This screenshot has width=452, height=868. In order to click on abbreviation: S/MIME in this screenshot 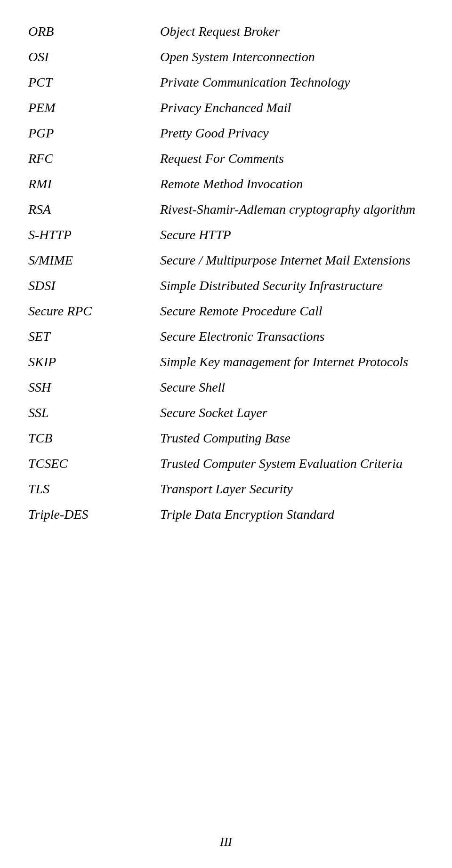, I will do `click(94, 260)`.